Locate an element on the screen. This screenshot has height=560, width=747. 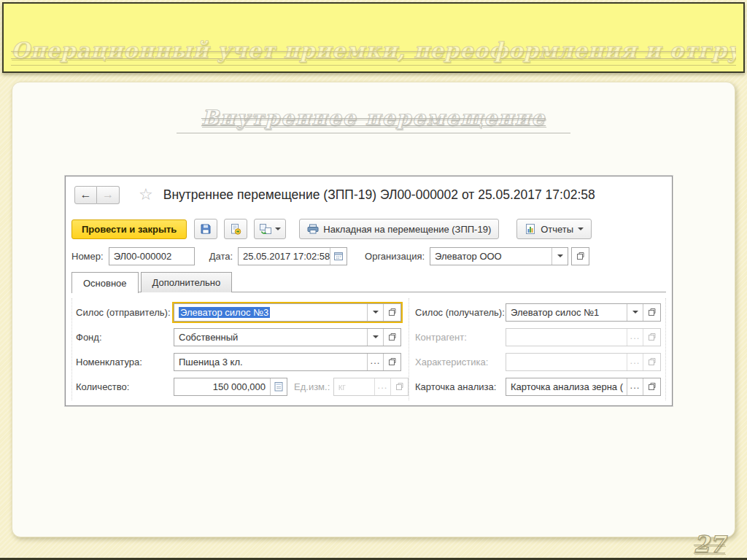
analysis-card-choose-button: ... is located at coordinates (635, 386).